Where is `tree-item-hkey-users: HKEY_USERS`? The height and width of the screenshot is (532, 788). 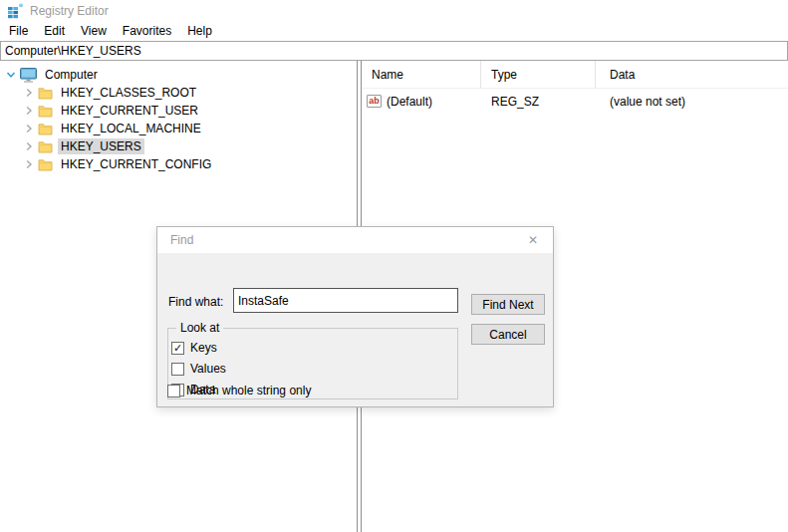 tree-item-hkey-users: HKEY_USERS is located at coordinates (178, 146).